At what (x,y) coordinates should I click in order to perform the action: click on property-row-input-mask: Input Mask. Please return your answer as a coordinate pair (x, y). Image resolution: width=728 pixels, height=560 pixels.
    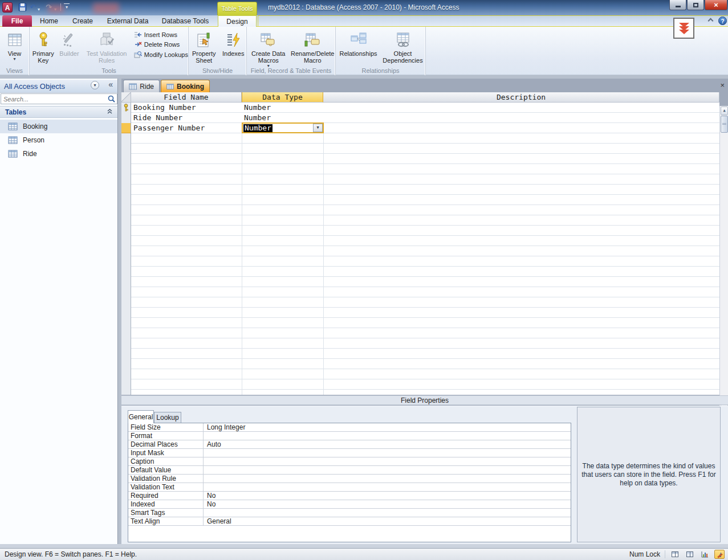
    Looking at the image, I should click on (349, 453).